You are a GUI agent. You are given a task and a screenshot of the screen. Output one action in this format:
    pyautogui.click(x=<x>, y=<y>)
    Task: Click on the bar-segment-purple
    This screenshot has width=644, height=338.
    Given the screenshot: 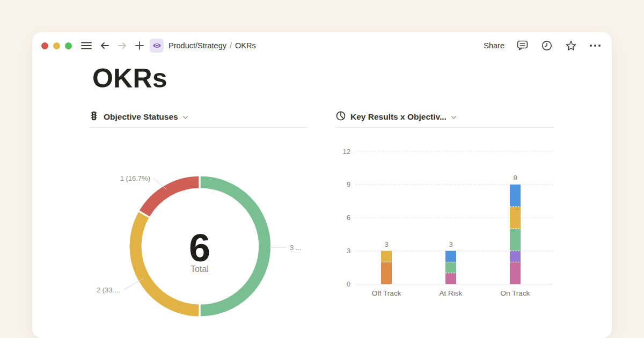 What is the action you would take?
    pyautogui.click(x=515, y=256)
    